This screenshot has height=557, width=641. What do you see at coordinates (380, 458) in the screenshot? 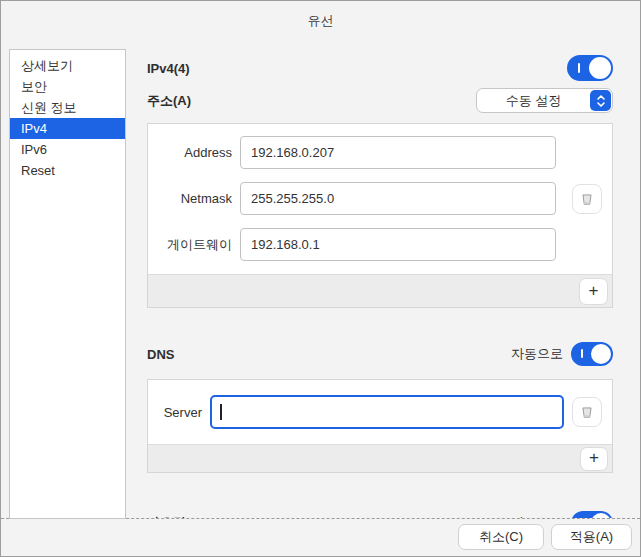
I see `dns-panel-footer: +` at bounding box center [380, 458].